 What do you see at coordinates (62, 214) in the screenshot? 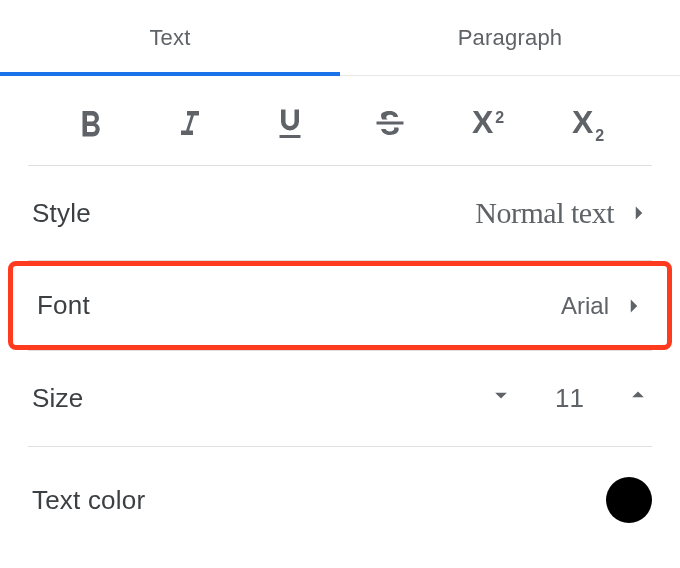
I see `style-label: Style` at bounding box center [62, 214].